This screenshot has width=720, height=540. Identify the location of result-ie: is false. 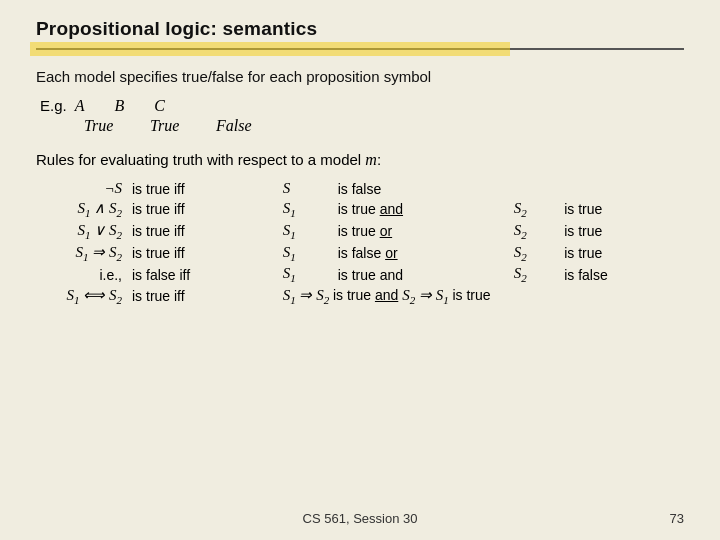
(622, 274).